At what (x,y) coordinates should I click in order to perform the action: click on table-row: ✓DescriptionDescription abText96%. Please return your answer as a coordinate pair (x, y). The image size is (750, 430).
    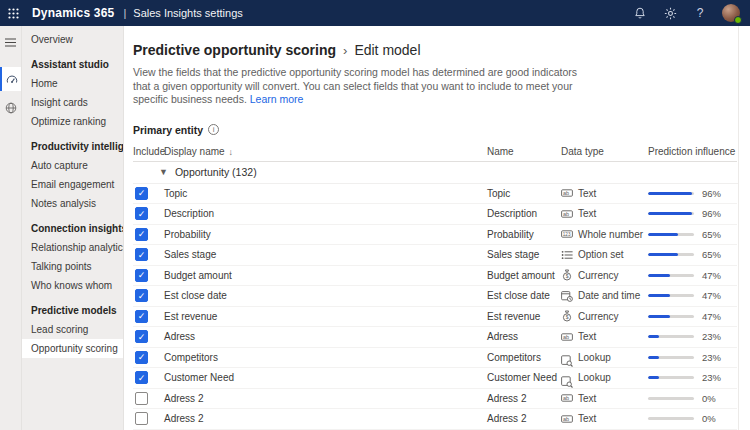
    Looking at the image, I should click on (435, 214).